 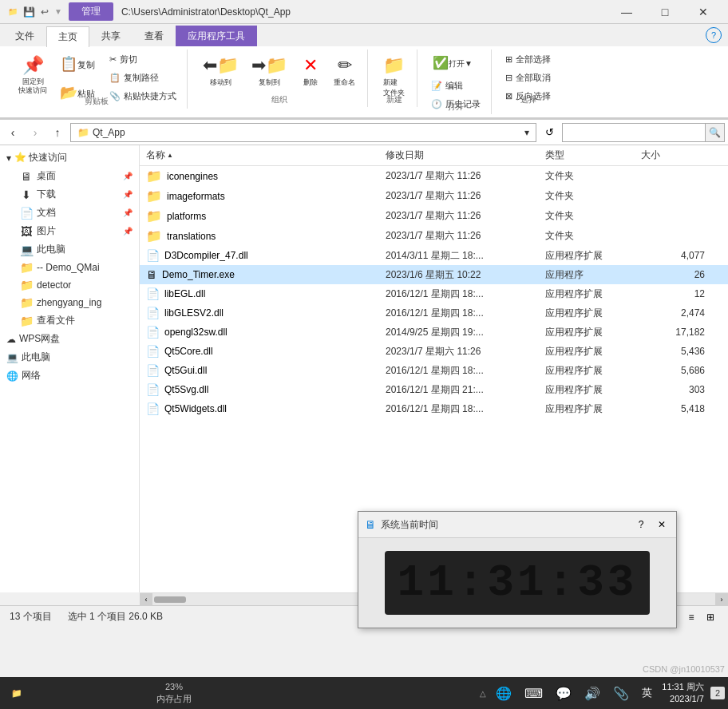 What do you see at coordinates (533, 693) in the screenshot?
I see `taskbar-input-icon: ⌨` at bounding box center [533, 693].